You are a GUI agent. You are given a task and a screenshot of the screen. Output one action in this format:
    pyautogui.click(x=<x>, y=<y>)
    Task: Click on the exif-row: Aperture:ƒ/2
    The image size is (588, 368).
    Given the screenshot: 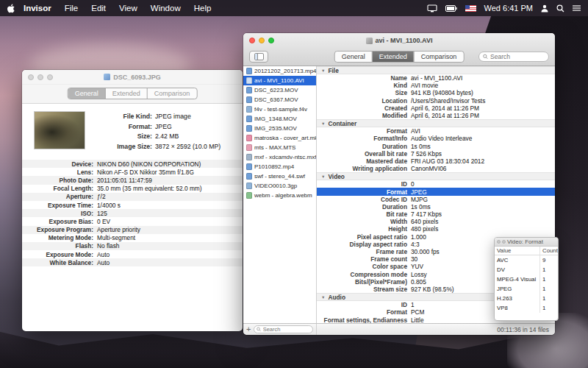 What is the action you would take?
    pyautogui.click(x=132, y=197)
    